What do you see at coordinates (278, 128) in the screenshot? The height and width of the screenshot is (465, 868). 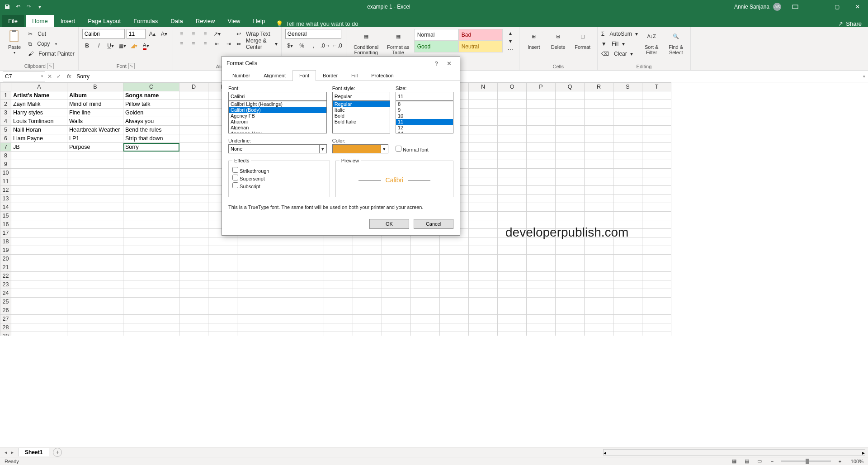 I see `list-option: Algerian` at bounding box center [278, 128].